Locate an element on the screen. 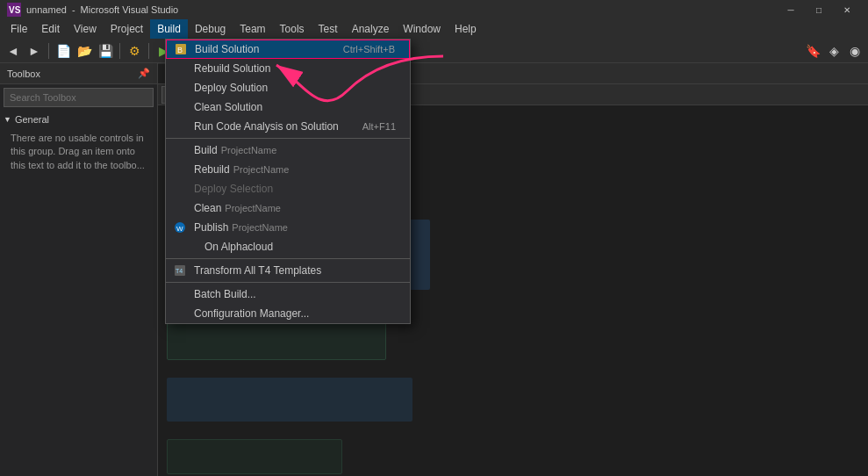  menu-window: Window is located at coordinates (421, 29).